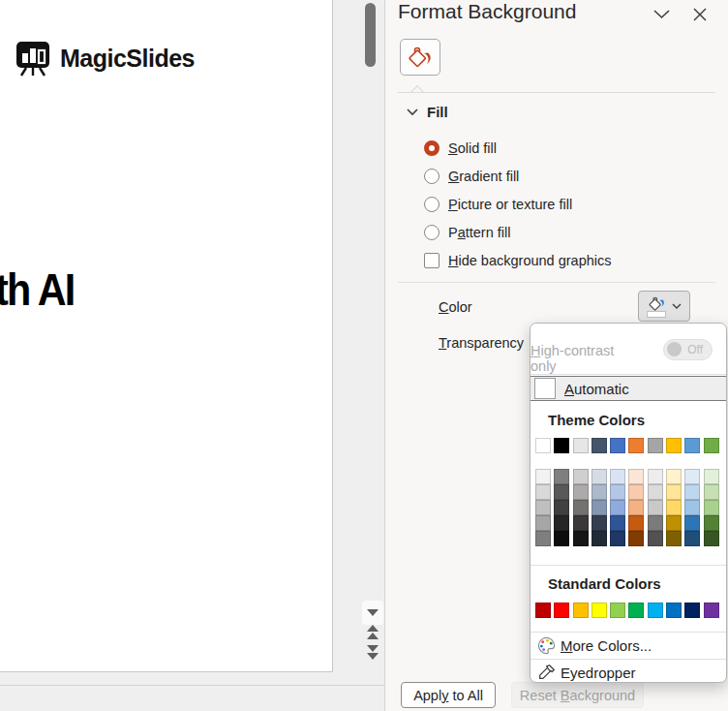  Describe the element at coordinates (370, 35) in the screenshot. I see `vertical-scrollbar-thumb` at that location.